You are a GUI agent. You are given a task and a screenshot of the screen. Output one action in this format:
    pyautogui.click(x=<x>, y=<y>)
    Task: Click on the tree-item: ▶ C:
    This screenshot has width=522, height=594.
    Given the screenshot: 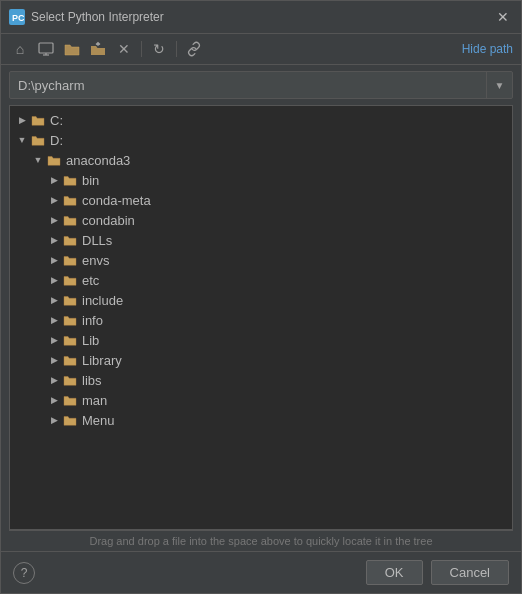 What is the action you would take?
    pyautogui.click(x=261, y=120)
    